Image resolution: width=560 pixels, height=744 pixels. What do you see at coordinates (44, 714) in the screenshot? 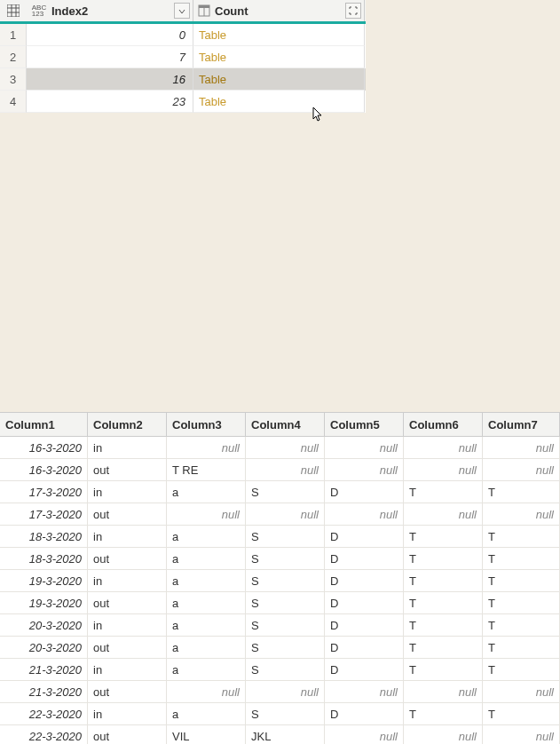
I see `cell: 22-3-2020` at bounding box center [44, 714].